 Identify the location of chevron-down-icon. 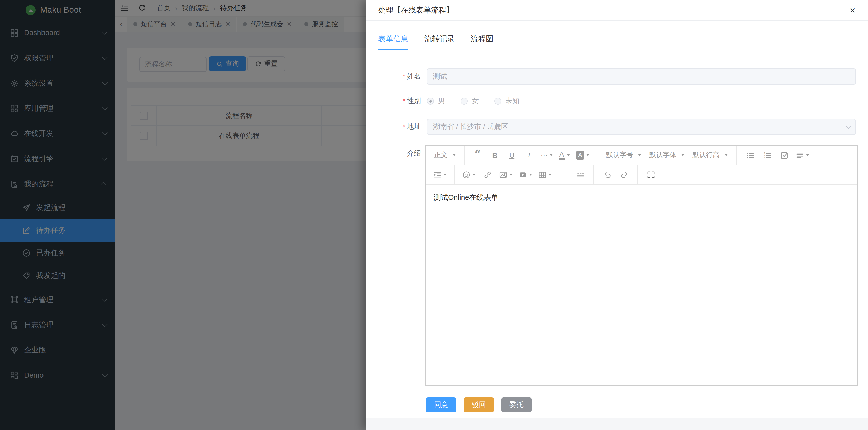
(848, 126).